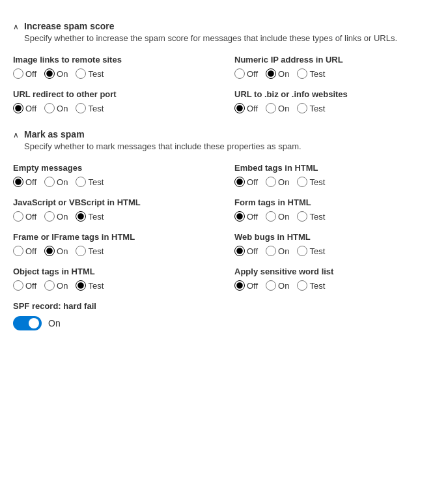 Image resolution: width=448 pixels, height=481 pixels. Describe the element at coordinates (90, 216) in the screenshot. I see `radio-option-javascript-vbscript-test: Test` at that location.